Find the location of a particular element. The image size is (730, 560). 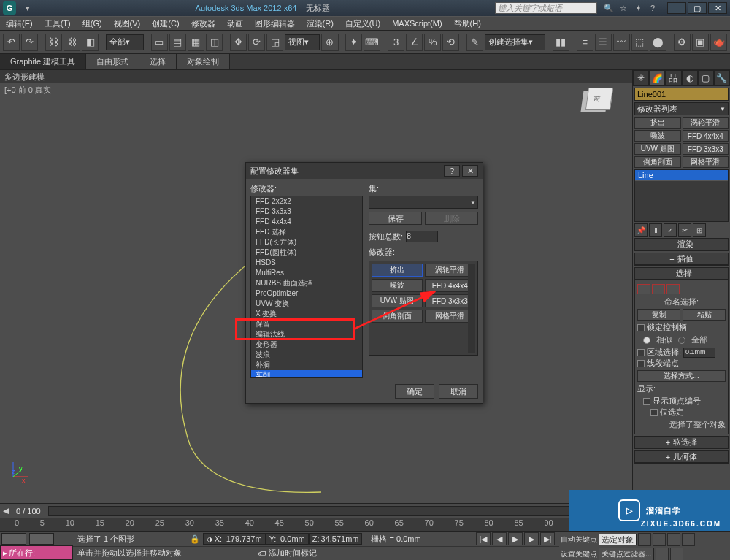

nav-fov-icon is located at coordinates (674, 540).